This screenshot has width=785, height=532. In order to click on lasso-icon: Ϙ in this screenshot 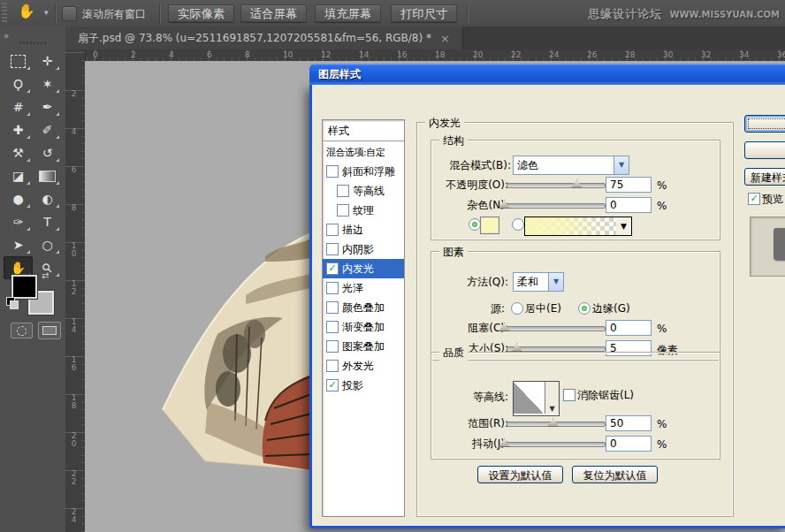, I will do `click(18, 84)`.